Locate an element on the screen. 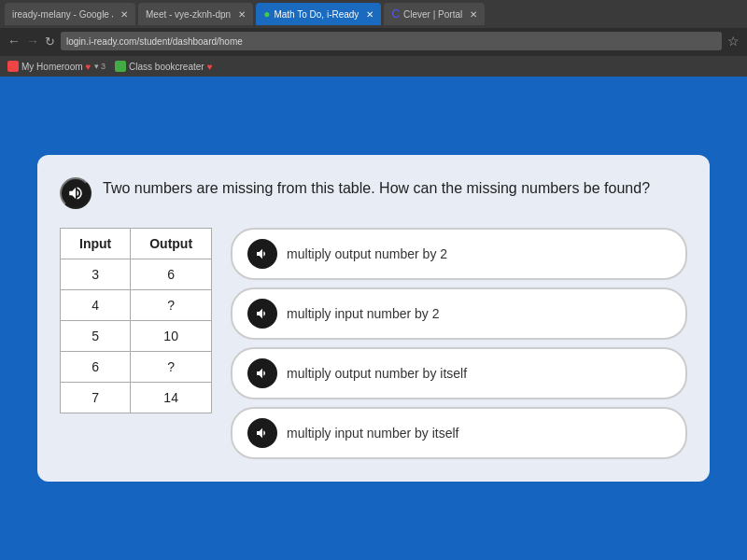 This screenshot has width=747, height=560. address-input is located at coordinates (391, 41).